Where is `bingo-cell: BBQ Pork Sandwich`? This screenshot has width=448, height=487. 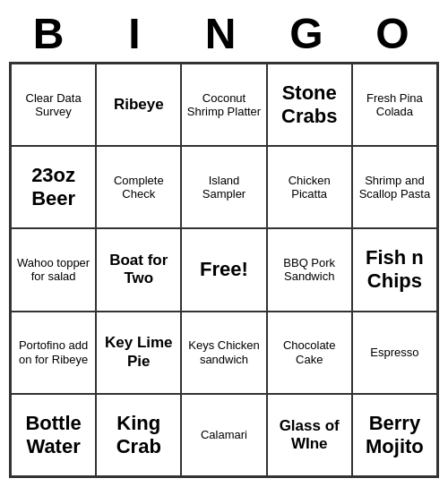
bingo-cell: BBQ Pork Sandwich is located at coordinates (310, 269).